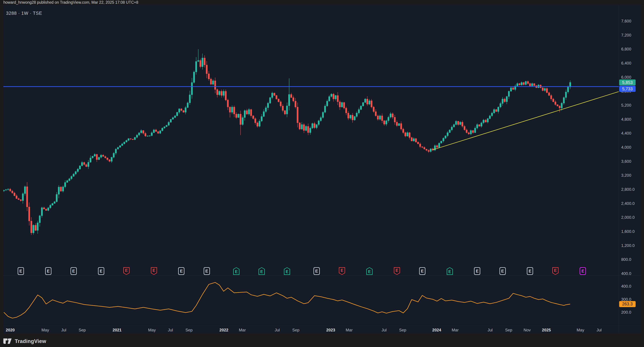  I want to click on price-tick-label: 7,600, so click(626, 21).